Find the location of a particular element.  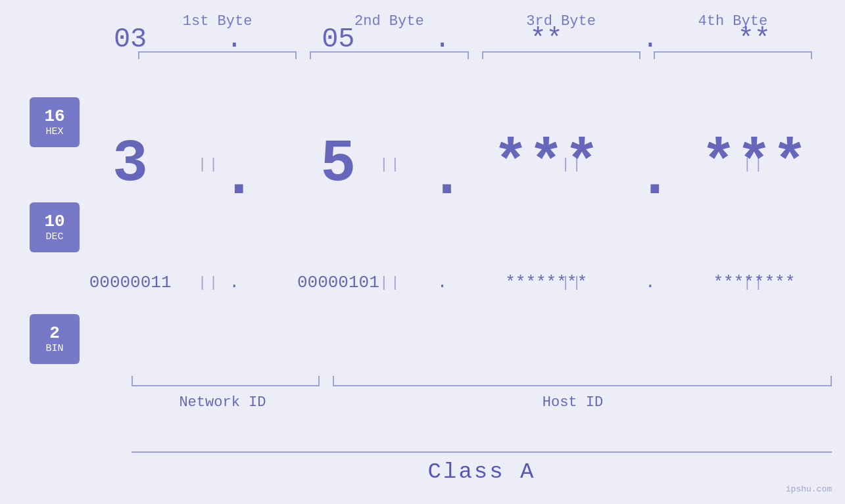

bracket-host is located at coordinates (583, 381).